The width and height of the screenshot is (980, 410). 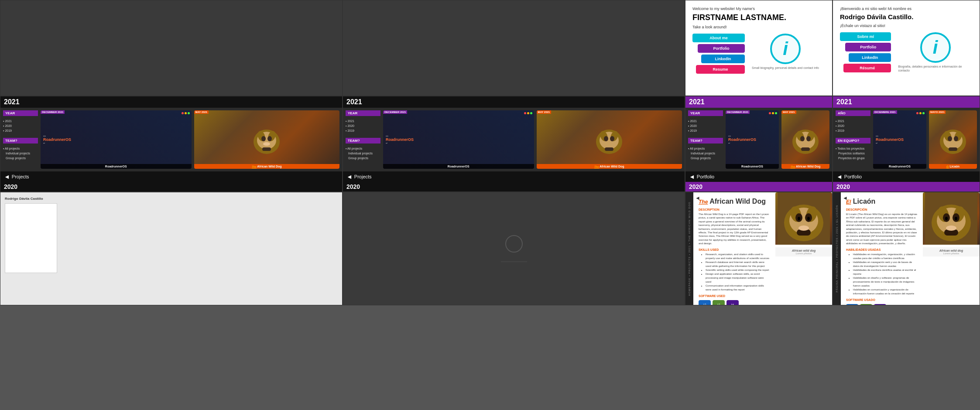 I want to click on back-arrow-proj-2: ◄, so click(x=350, y=177).